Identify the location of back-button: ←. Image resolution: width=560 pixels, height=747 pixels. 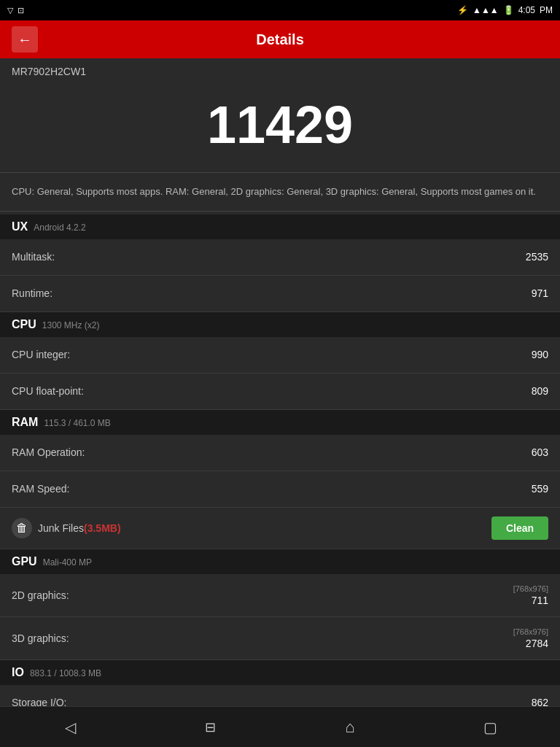
(25, 39).